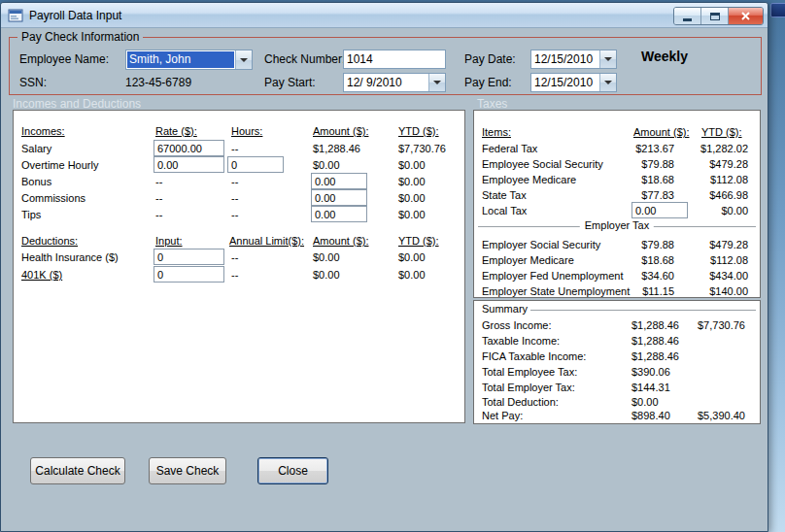 This screenshot has height=532, width=785. What do you see at coordinates (419, 241) in the screenshot?
I see `ded-ytd-header: YTD ($):` at bounding box center [419, 241].